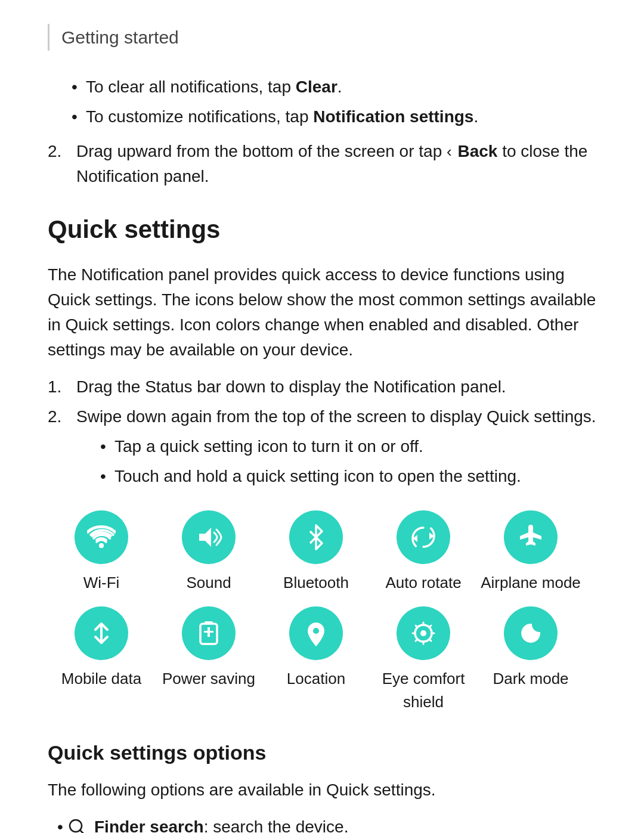  What do you see at coordinates (101, 537) in the screenshot?
I see `wifi-icon` at bounding box center [101, 537].